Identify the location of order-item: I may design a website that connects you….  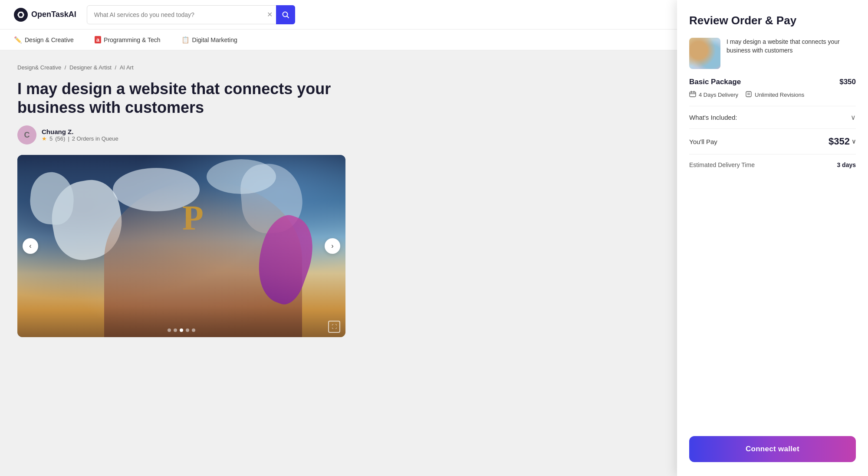
(773, 53).